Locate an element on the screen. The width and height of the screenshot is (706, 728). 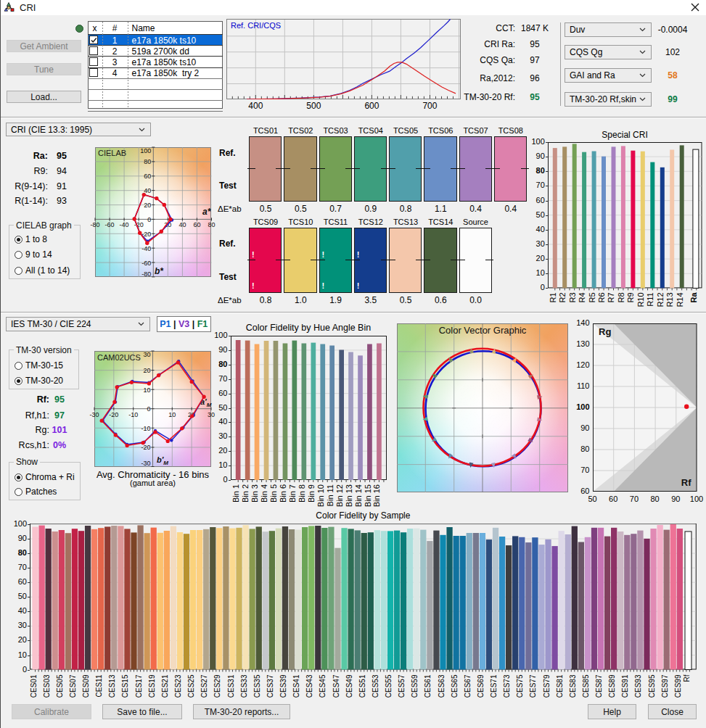
svg-text: -30 is located at coordinates (145, 463).